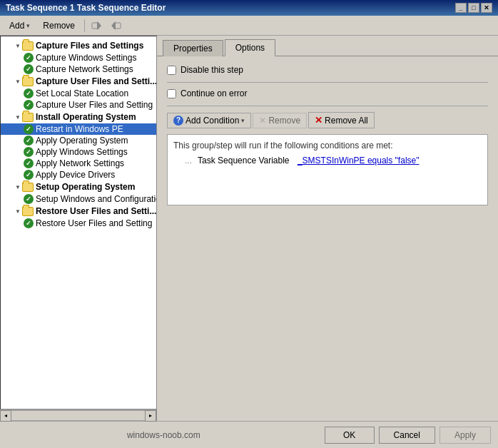  What do you see at coordinates (84, 26) in the screenshot?
I see `toolbar-separator` at bounding box center [84, 26].